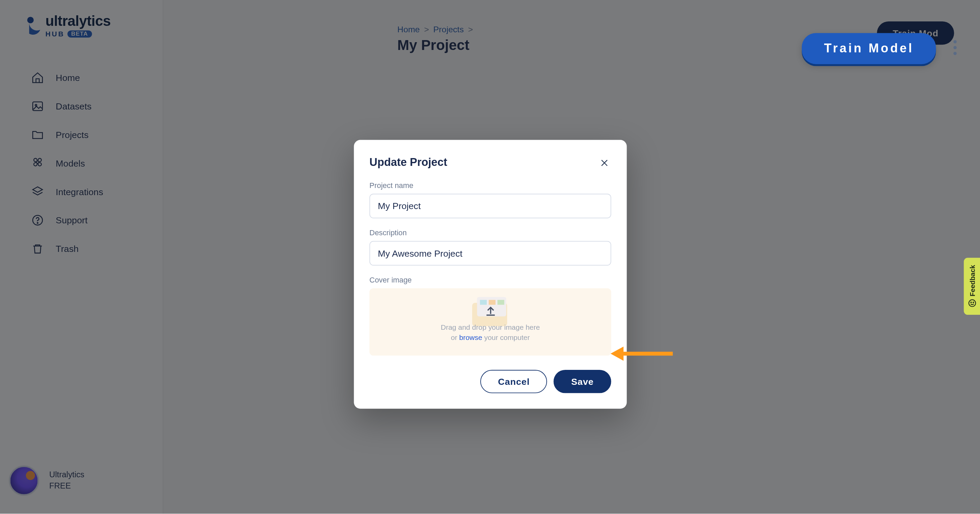 The height and width of the screenshot is (514, 980). What do you see at coordinates (490, 253) in the screenshot?
I see `description-input` at bounding box center [490, 253].